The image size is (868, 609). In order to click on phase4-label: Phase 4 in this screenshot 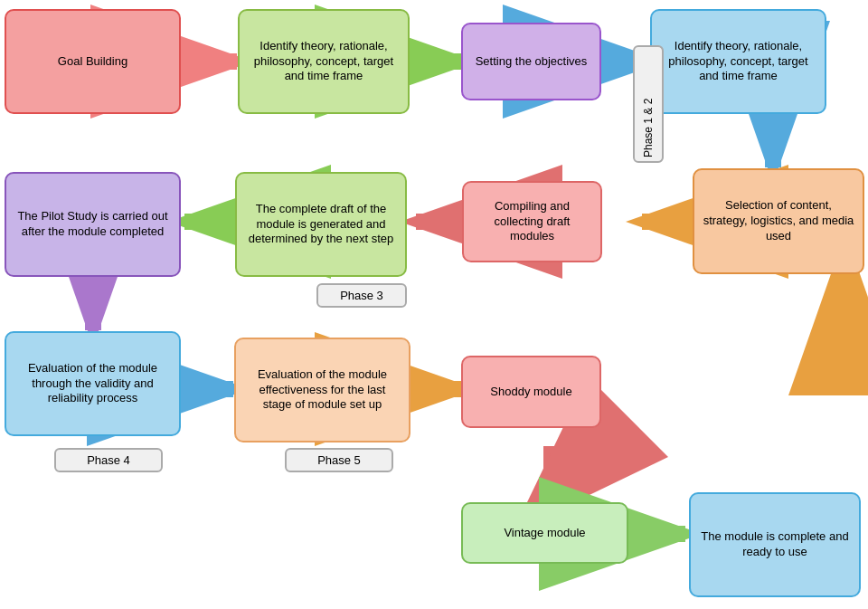, I will do `click(108, 460)`.